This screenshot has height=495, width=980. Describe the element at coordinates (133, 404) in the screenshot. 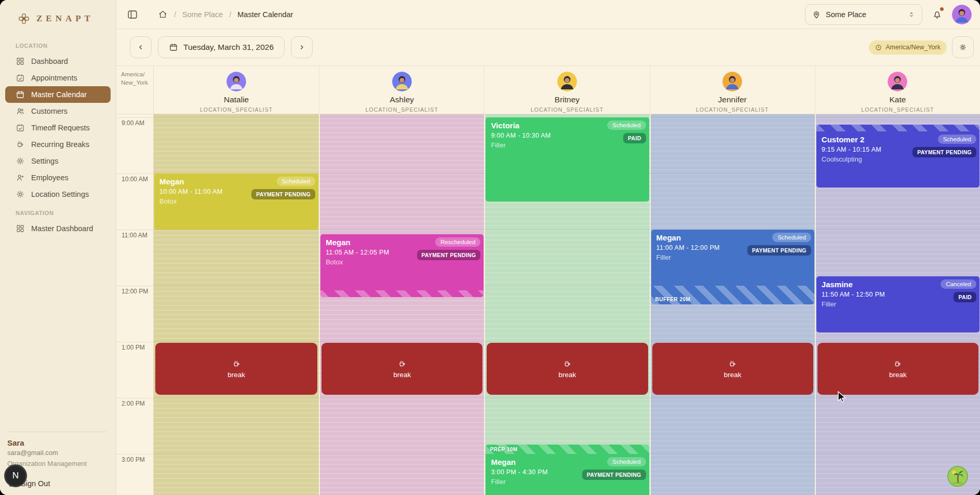

I see `time-label: 2:00 PM` at that location.